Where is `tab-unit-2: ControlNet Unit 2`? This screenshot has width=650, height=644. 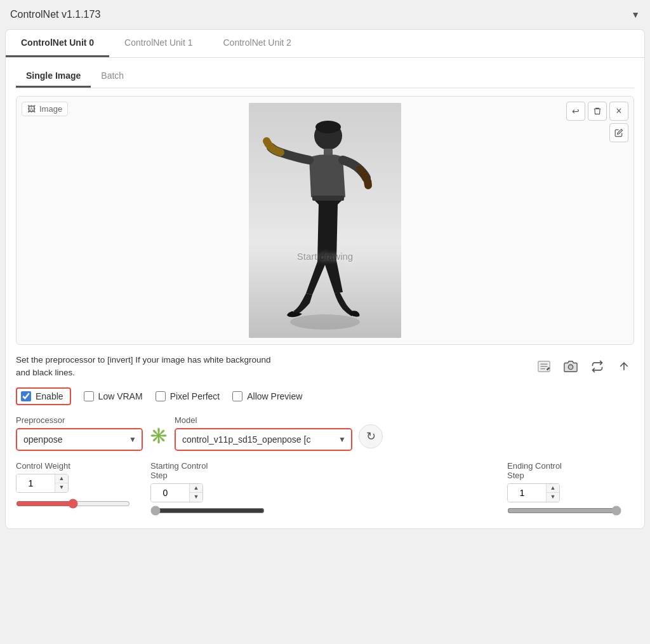 tab-unit-2: ControlNet Unit 2 is located at coordinates (258, 43).